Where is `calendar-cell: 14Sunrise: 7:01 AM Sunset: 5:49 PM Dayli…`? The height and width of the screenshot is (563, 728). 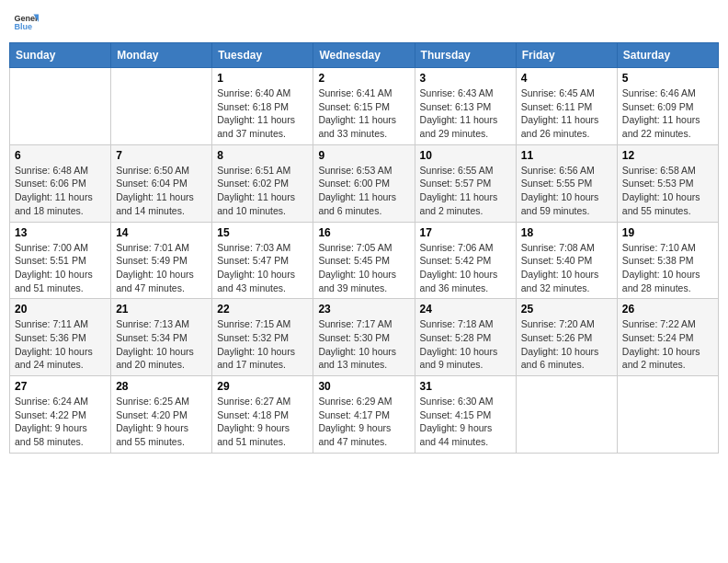 calendar-cell: 14Sunrise: 7:01 AM Sunset: 5:49 PM Dayli… is located at coordinates (162, 260).